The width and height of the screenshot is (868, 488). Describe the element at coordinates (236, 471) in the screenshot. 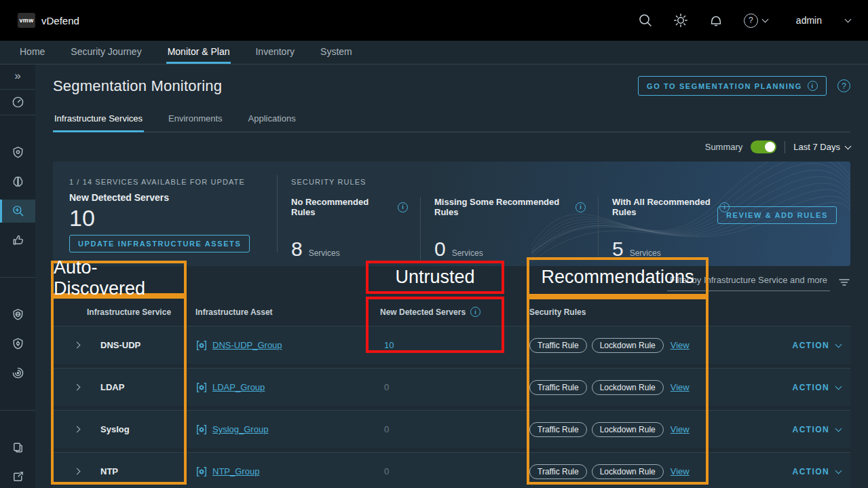

I see `asset-link: NTP_Group` at that location.